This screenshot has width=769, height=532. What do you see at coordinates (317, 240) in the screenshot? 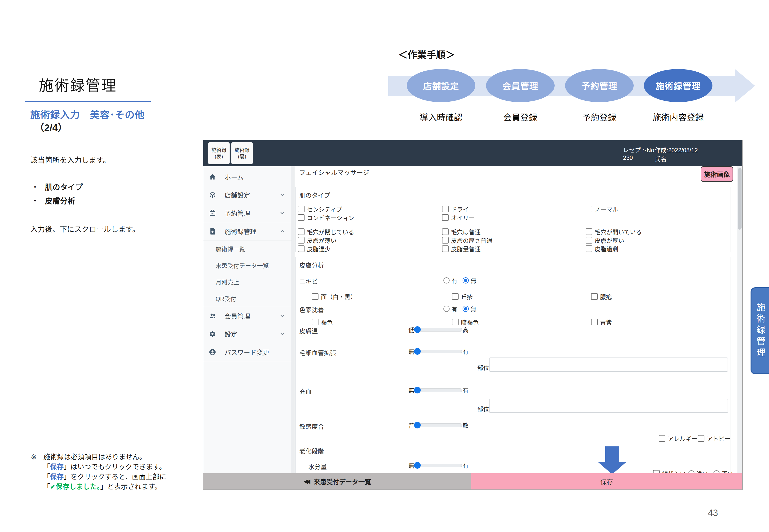
I see `checkbox-skin-thin: 皮膚が薄い` at bounding box center [317, 240].